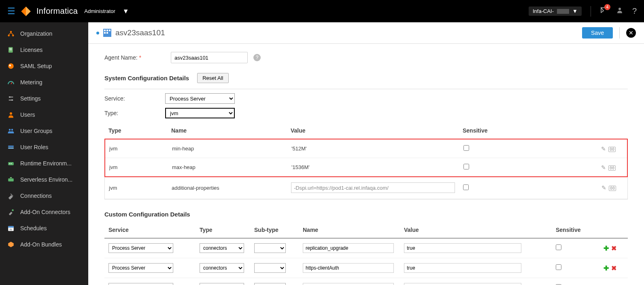 Image resolution: width=644 pixels, height=285 pixels. I want to click on sys-col-value: Value, so click(376, 131).